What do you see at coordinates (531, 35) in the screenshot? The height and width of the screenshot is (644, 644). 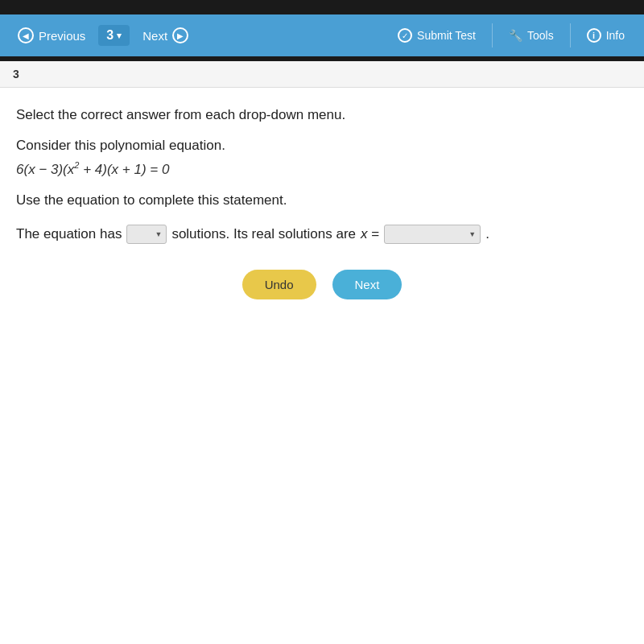 I see `tools-button: 🔧 Tools` at bounding box center [531, 35].